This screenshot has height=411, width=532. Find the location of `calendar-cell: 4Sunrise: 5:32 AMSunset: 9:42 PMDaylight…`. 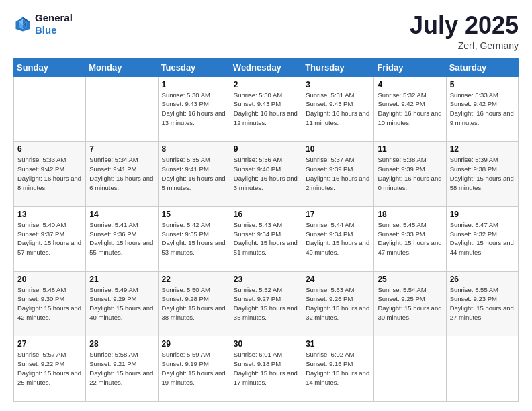

calendar-cell: 4Sunrise: 5:32 AMSunset: 9:42 PMDaylight… is located at coordinates (410, 109).